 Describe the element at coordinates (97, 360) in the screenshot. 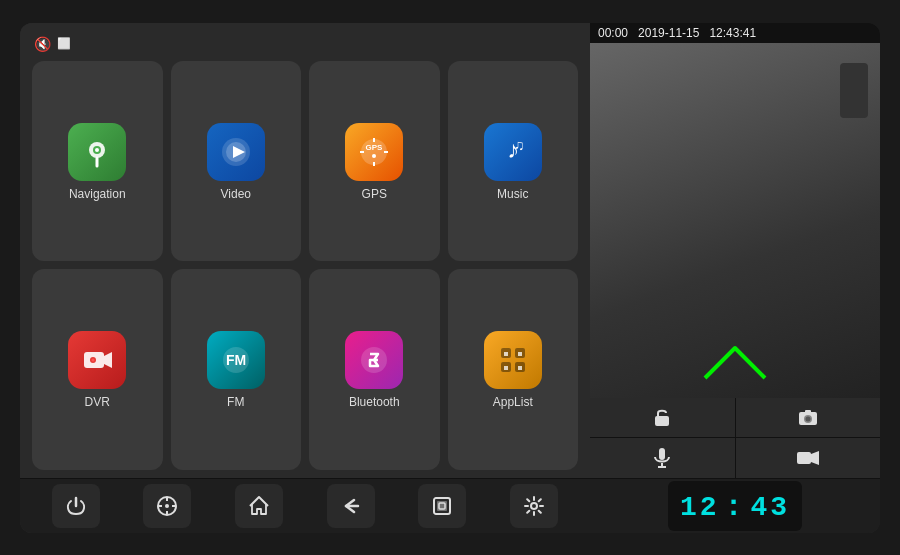

I see `dvr-icon` at that location.